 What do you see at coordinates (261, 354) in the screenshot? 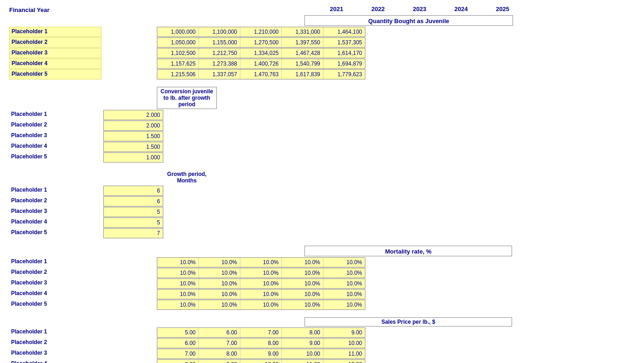
I see `sp-rows-cell-2-2: 9.00` at bounding box center [261, 354].